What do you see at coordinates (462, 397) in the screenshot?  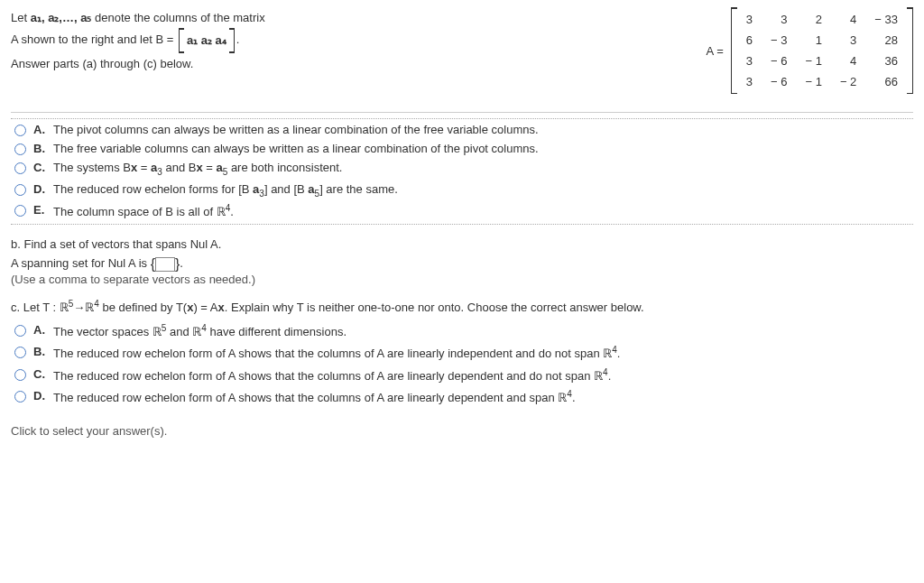 I see `option-row: D.The reduced row echelon form of A show…` at bounding box center [462, 397].